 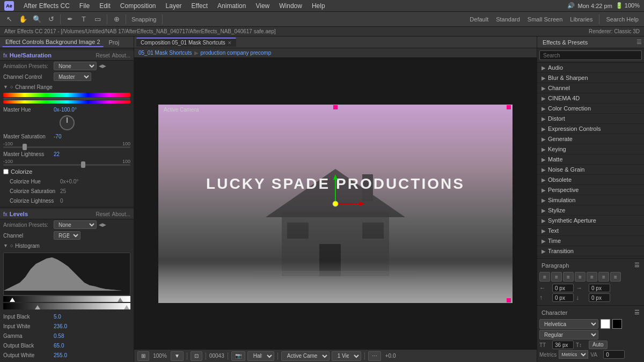 I want to click on leading-auto-btn: Auto, so click(x=598, y=345).